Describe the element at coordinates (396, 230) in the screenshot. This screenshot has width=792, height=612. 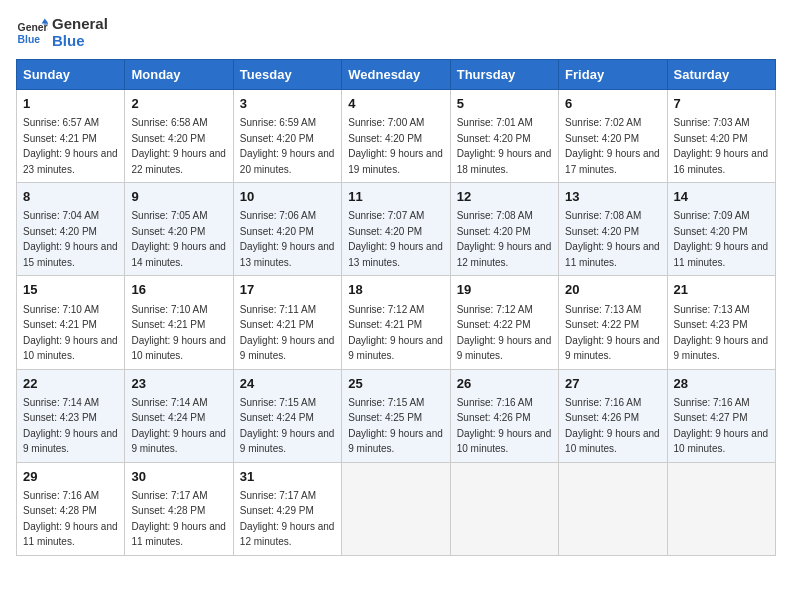
I see `calendar-week-row: 8 Sunrise: 7:04 AMSunset: 4:20 PMDayligh…` at that location.